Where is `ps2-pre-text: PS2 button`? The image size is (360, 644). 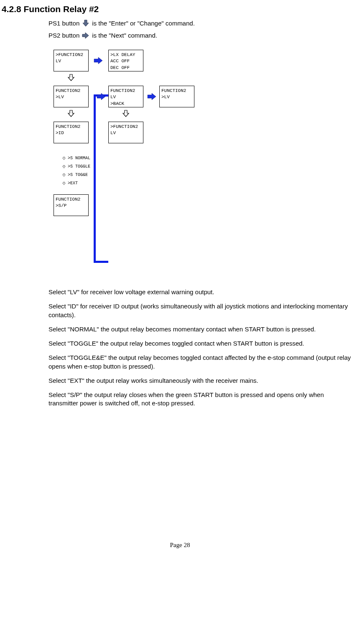 ps2-pre-text: PS2 button is located at coordinates (64, 36).